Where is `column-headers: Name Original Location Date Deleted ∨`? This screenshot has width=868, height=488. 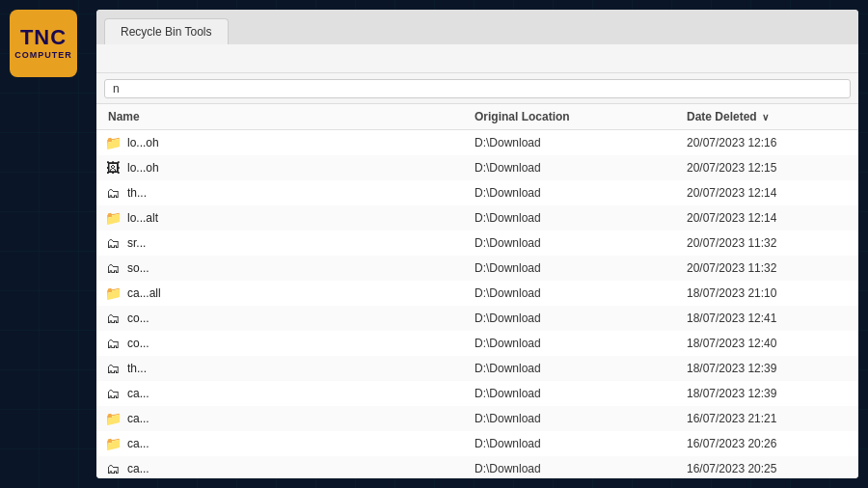 column-headers: Name Original Location Date Deleted ∨ is located at coordinates (477, 118).